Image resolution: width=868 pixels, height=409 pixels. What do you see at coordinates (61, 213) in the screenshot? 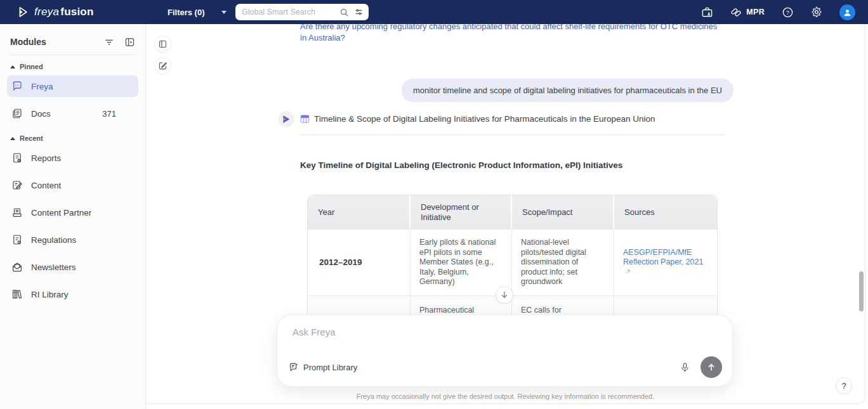
I see `sidebar-item-label: Content Partner` at bounding box center [61, 213].